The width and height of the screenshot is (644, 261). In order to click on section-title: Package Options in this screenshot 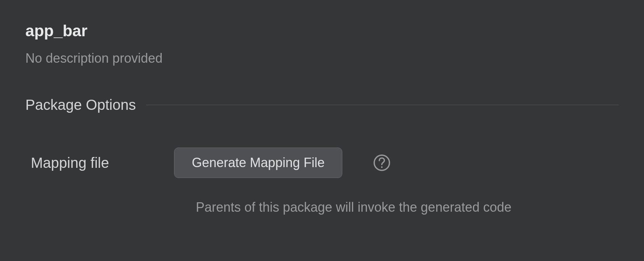, I will do `click(80, 105)`.